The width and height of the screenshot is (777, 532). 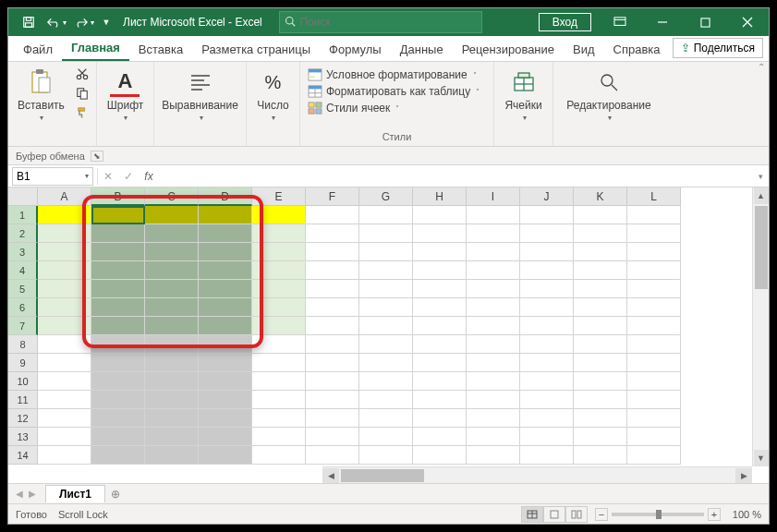 What do you see at coordinates (82, 113) in the screenshot?
I see `format-painter-button` at bounding box center [82, 113].